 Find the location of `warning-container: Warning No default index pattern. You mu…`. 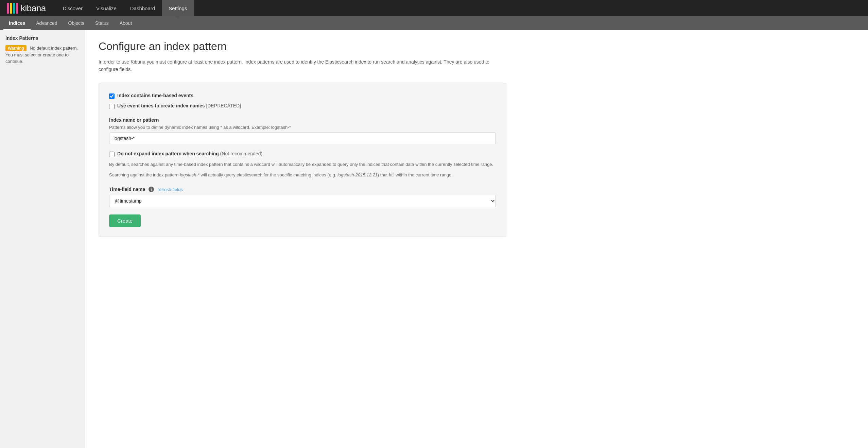

warning-container: Warning No default index pattern. You mu… is located at coordinates (42, 55).